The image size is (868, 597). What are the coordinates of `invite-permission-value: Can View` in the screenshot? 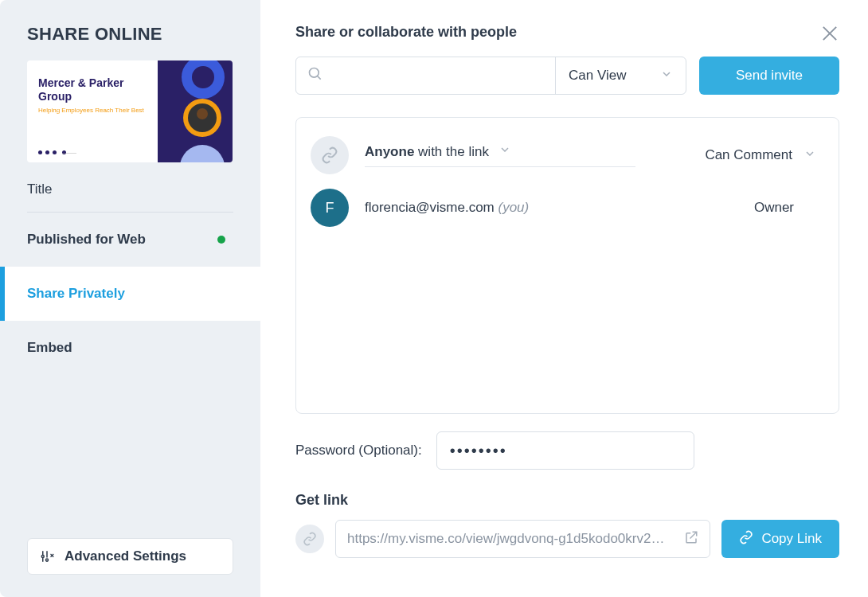 It's located at (597, 76).